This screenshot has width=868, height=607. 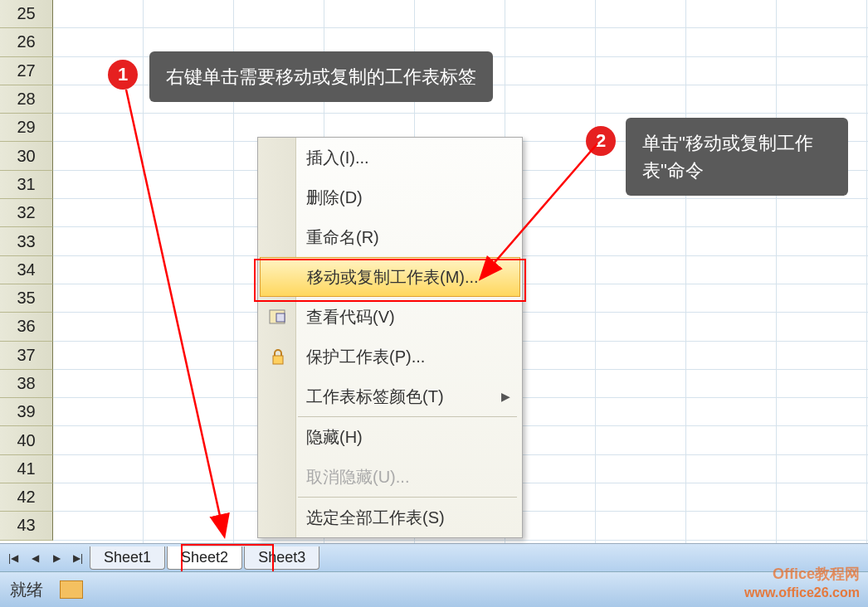 What do you see at coordinates (277, 317) in the screenshot?
I see `code-icon` at bounding box center [277, 317].